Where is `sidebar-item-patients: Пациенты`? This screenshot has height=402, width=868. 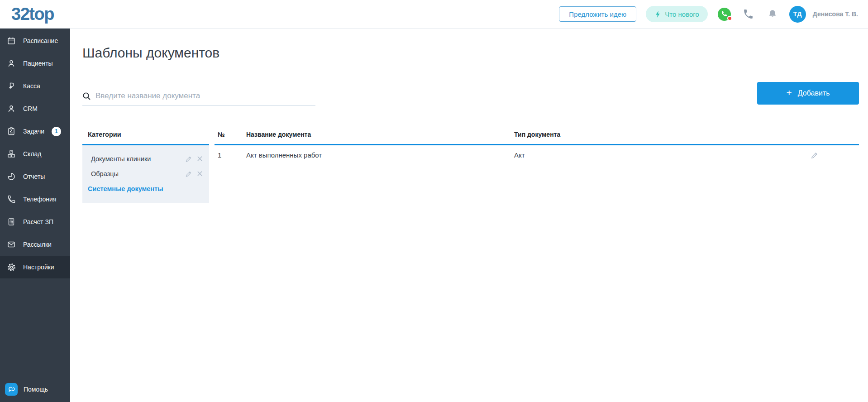 sidebar-item-patients: Пациенты is located at coordinates (35, 63).